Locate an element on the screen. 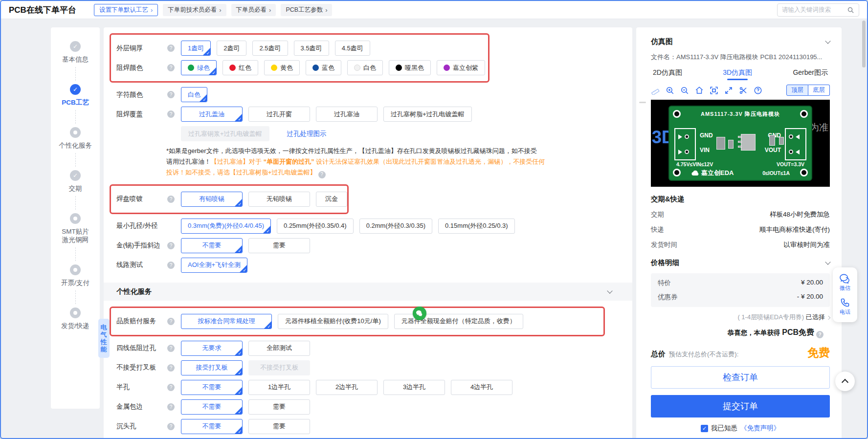 The image size is (868, 439). step-3: 个性化服务 is located at coordinates (75, 138).